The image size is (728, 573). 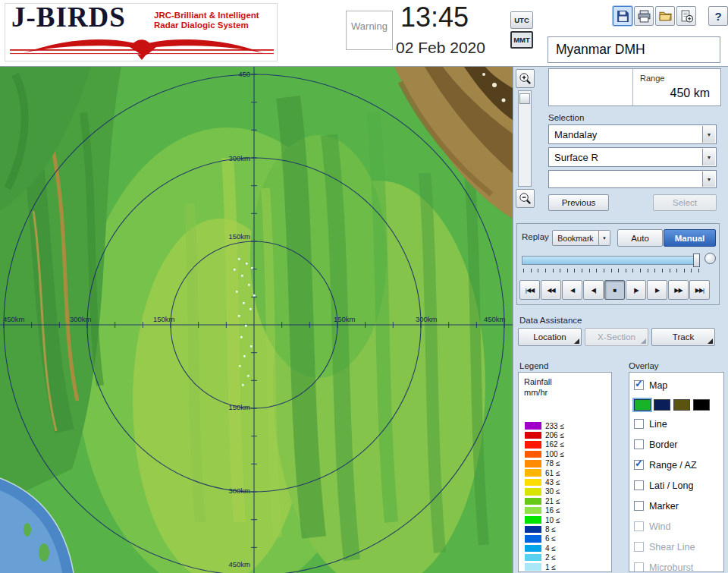 What do you see at coordinates (679, 386) in the screenshot?
I see `overlay-item-map: ✓Map` at bounding box center [679, 386].